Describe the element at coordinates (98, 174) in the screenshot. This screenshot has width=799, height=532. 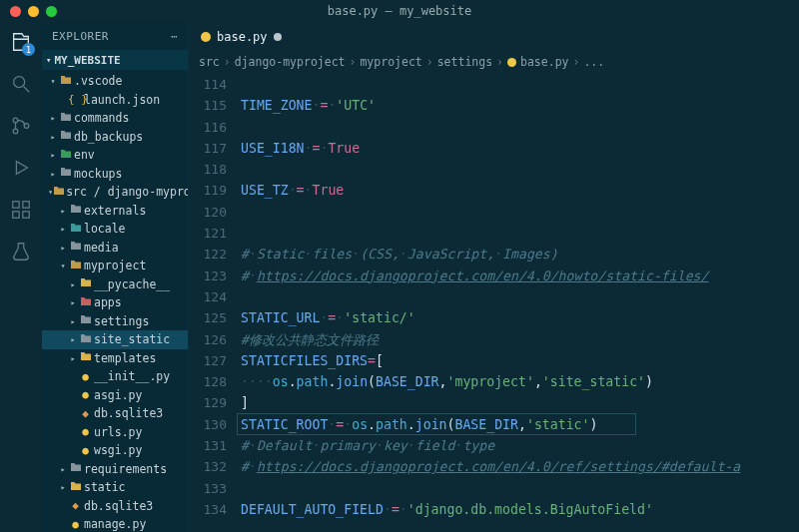
I see `tree-item-label: mockups` at that location.